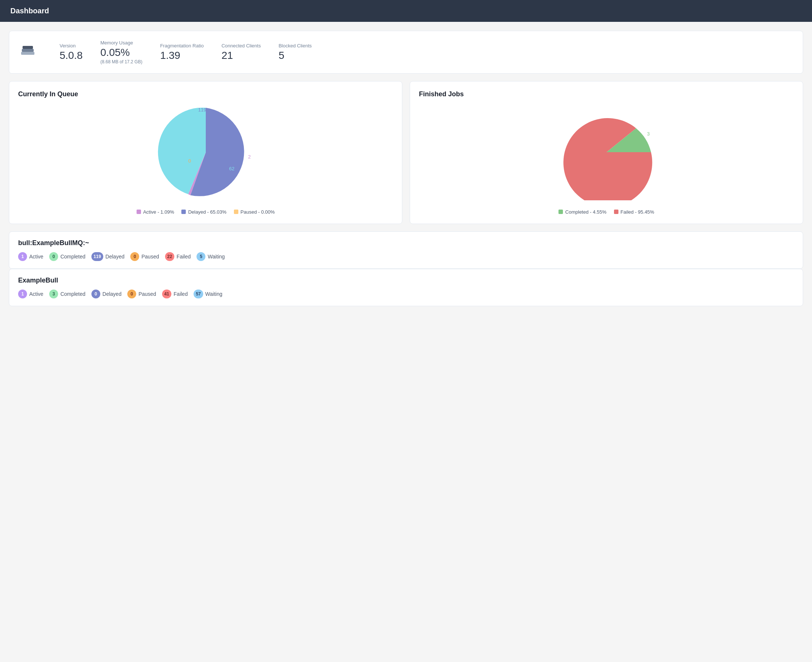 This screenshot has width=812, height=662. I want to click on queue-label-62: 62, so click(232, 169).